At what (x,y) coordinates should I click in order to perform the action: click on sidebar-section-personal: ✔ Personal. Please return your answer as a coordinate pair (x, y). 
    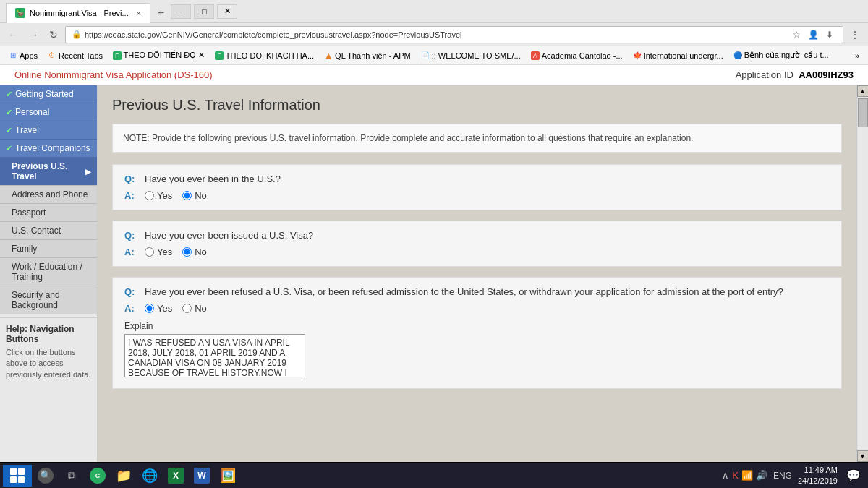
    Looking at the image, I should click on (48, 113).